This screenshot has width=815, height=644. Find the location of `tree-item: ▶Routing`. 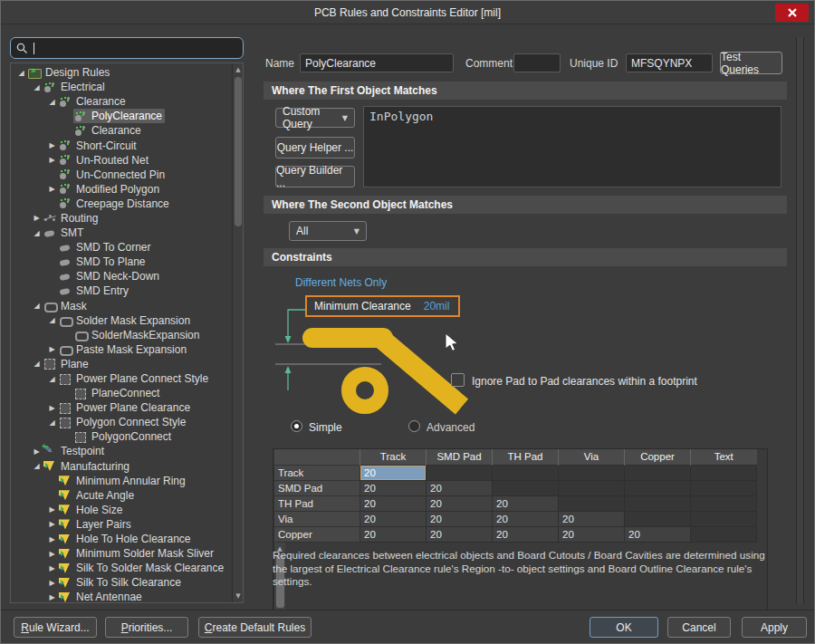

tree-item: ▶Routing is located at coordinates (121, 218).